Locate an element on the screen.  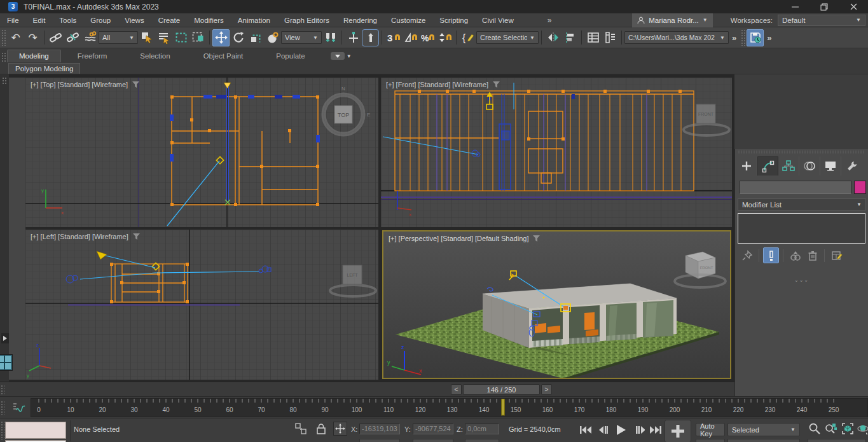
menu-civil-view: Civil View is located at coordinates (498, 20).